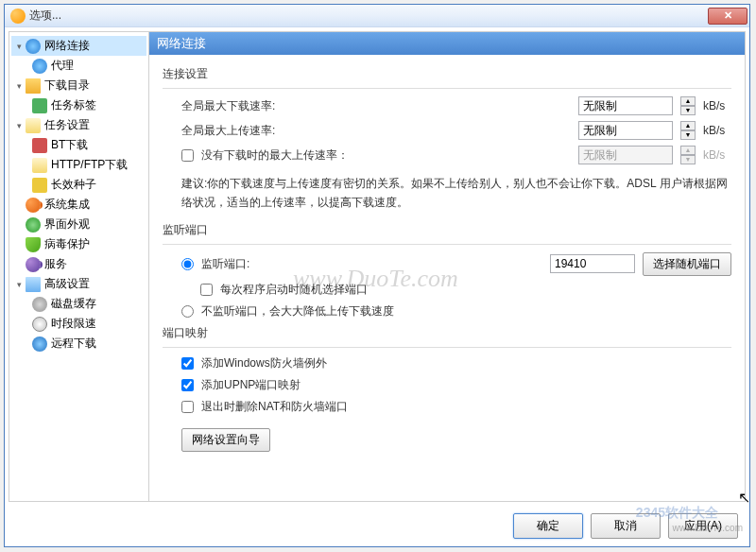 Image resolution: width=756 pixels, height=552 pixels. Describe the element at coordinates (79, 85) in the screenshot. I see `tree-item-download-dir: ▾ 下载目录` at that location.